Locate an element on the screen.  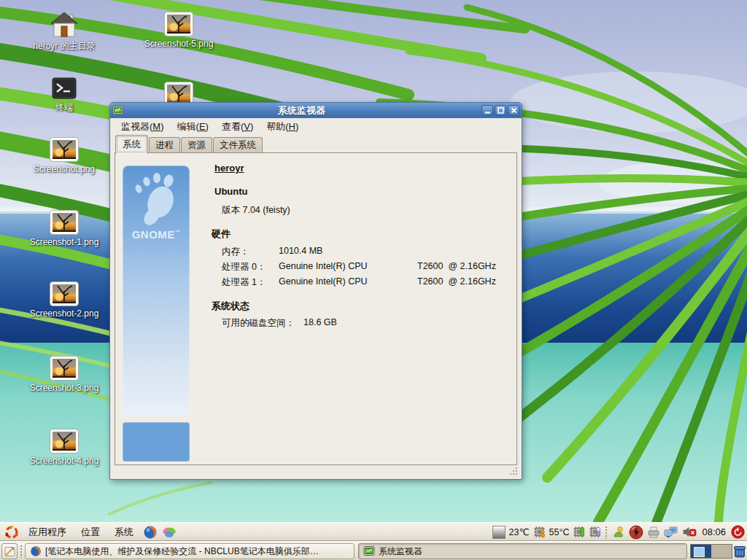
resize-grip is located at coordinates (514, 471).